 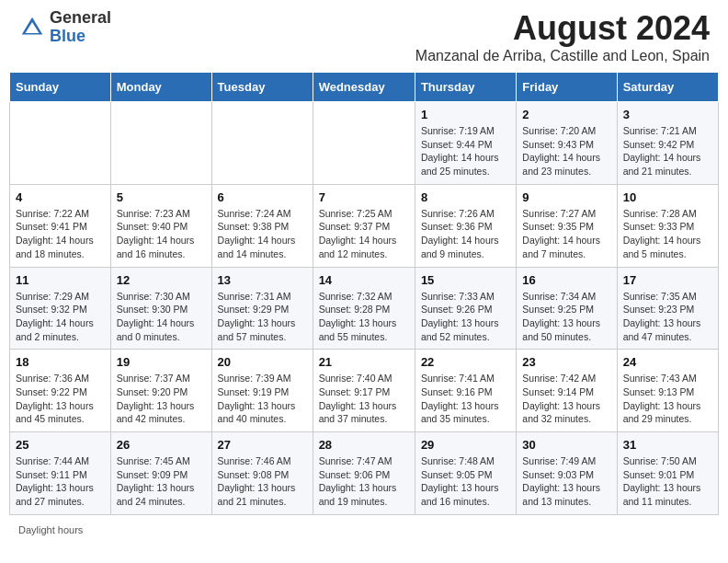 I want to click on day-number: 2, so click(x=566, y=114).